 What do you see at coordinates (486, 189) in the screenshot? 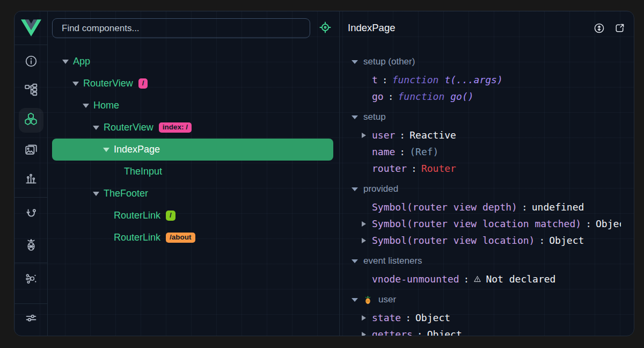
I see `section-header-provided: provided` at bounding box center [486, 189].